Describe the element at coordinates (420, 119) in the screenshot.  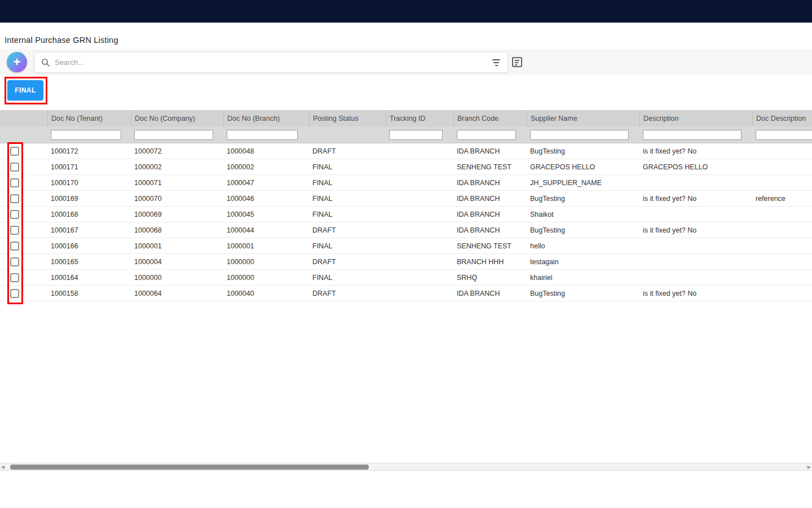
I see `column-header-tracking-id: Tracking ID` at that location.